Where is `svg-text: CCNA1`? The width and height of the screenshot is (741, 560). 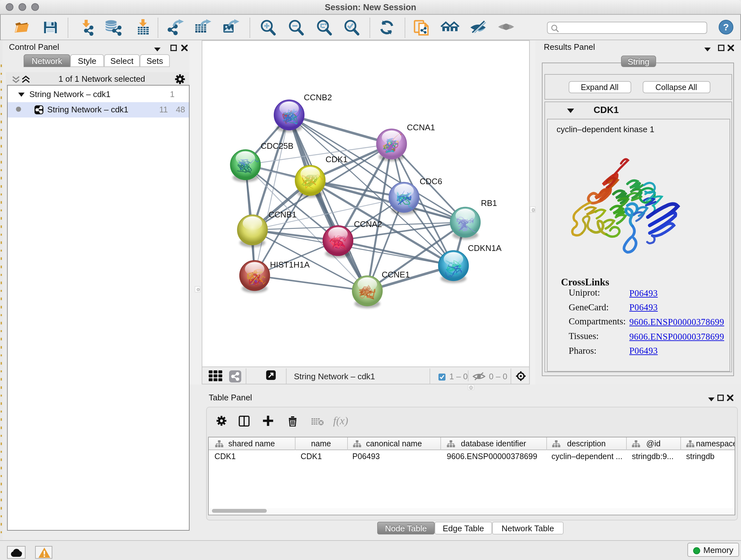
svg-text: CCNA1 is located at coordinates (421, 127).